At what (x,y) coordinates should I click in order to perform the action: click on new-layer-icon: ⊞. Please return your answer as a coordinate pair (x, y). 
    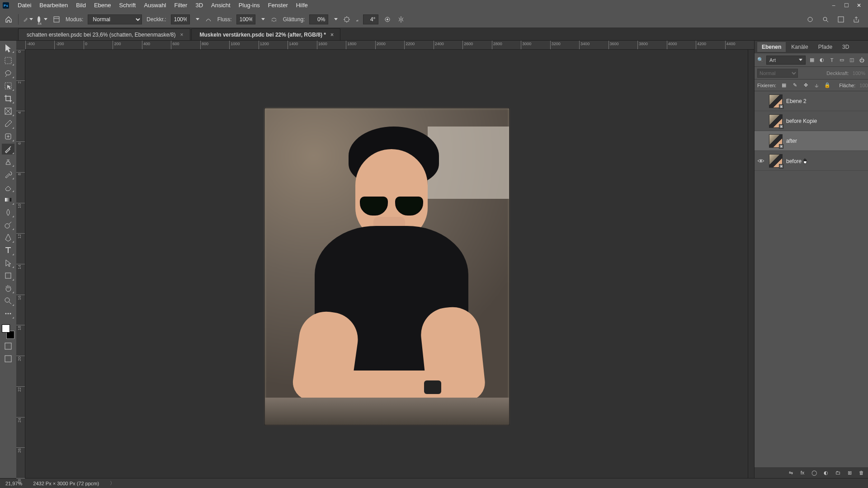
    Looking at the image, I should click on (849, 473).